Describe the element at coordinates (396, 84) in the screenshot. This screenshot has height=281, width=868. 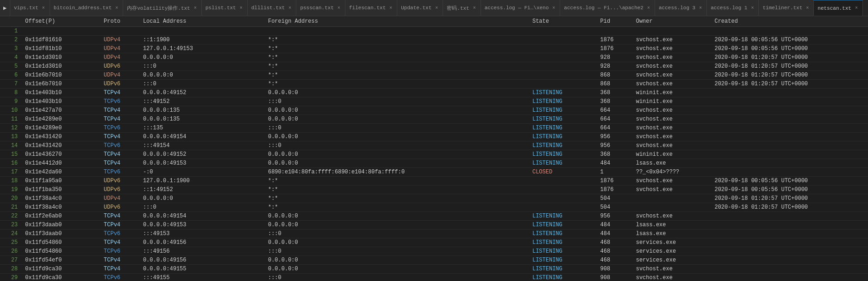
I see `cell-6-foreign: *:*` at that location.